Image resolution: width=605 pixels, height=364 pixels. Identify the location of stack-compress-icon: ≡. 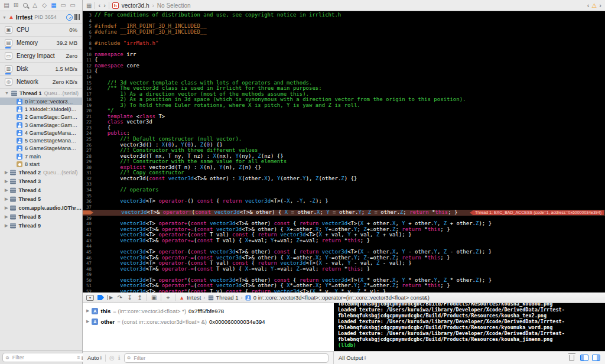
(79, 358).